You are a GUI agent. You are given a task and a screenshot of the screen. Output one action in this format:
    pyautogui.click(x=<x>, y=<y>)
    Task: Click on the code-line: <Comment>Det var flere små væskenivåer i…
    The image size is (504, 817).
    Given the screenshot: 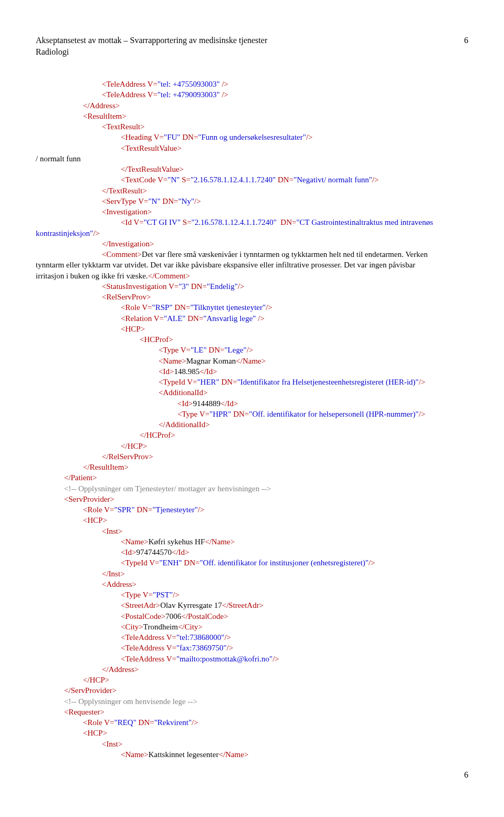 What is the action you would take?
    pyautogui.click(x=285, y=254)
    